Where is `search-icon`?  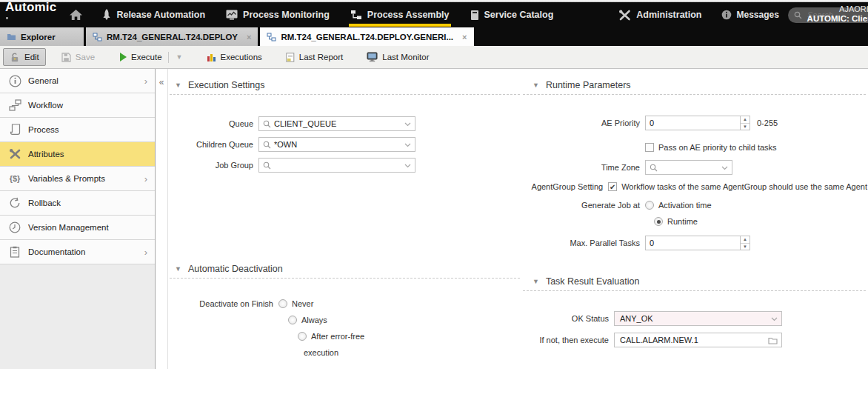 search-icon is located at coordinates (267, 145).